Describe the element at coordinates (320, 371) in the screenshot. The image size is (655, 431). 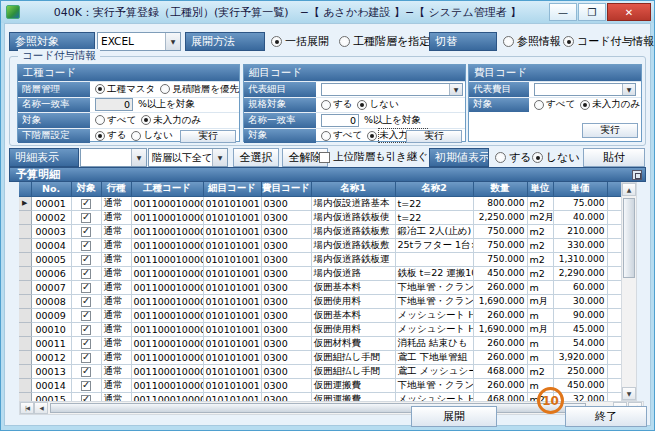
I see `table-row: 00013通常0011000100000101010010300仮囲組払し手間鳶…` at that location.